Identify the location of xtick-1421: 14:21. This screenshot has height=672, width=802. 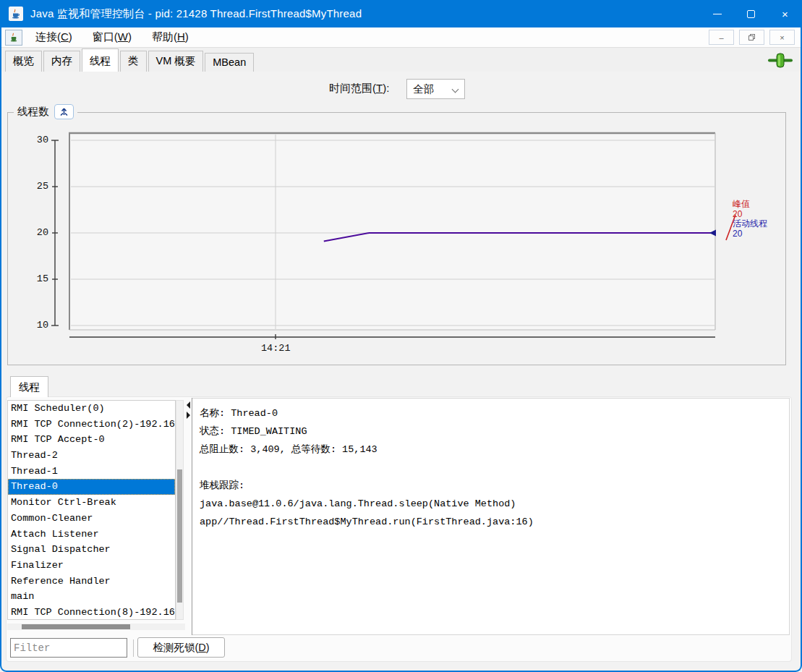
(276, 349).